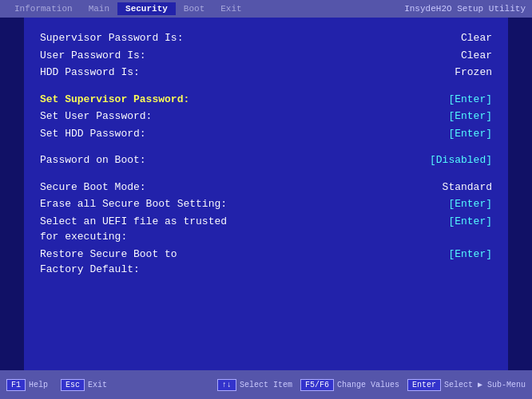  What do you see at coordinates (16, 385) in the screenshot?
I see `hint-f1-key: F1` at bounding box center [16, 385].